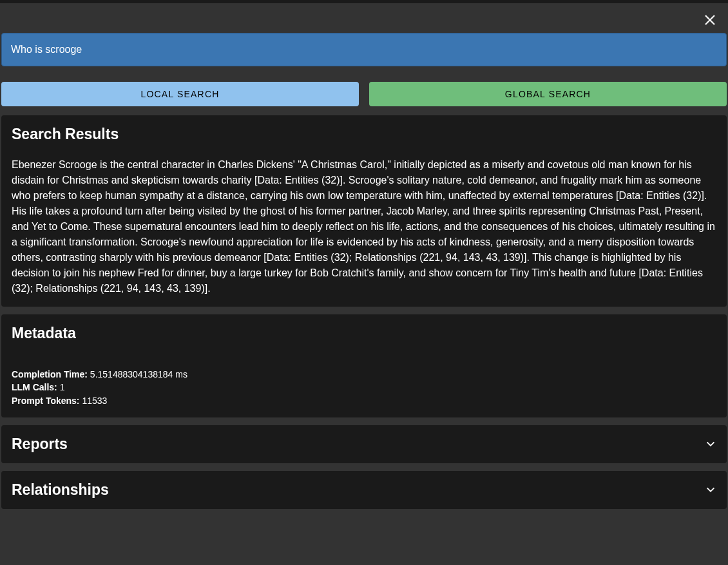 The image size is (728, 565). What do you see at coordinates (62, 387) in the screenshot?
I see `metadata-llm-calls-value: 1` at bounding box center [62, 387].